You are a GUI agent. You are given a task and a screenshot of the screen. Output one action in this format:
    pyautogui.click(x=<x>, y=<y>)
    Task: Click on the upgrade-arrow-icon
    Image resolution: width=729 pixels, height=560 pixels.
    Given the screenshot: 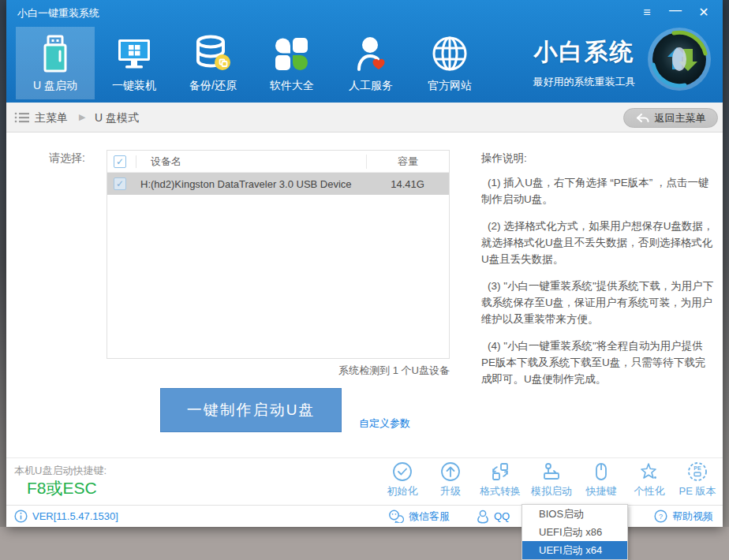 What is the action you would take?
    pyautogui.click(x=450, y=472)
    